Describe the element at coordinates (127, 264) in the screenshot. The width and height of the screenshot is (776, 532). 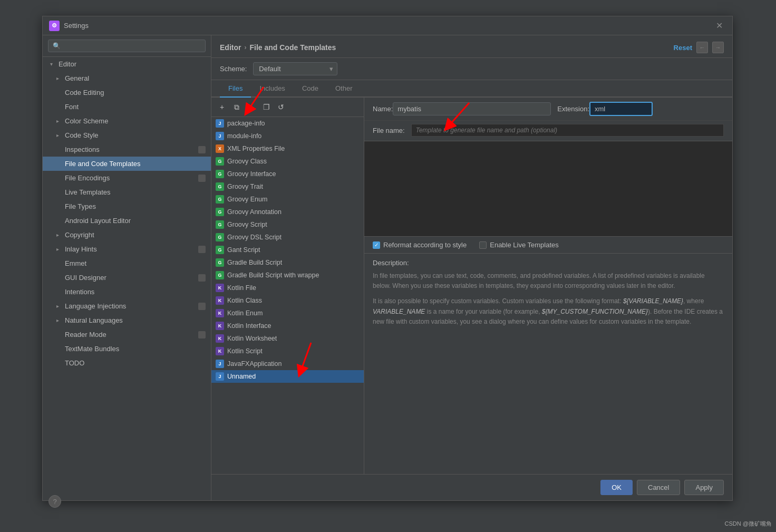
I see `sidebar-item-emmet: Emmet` at that location.